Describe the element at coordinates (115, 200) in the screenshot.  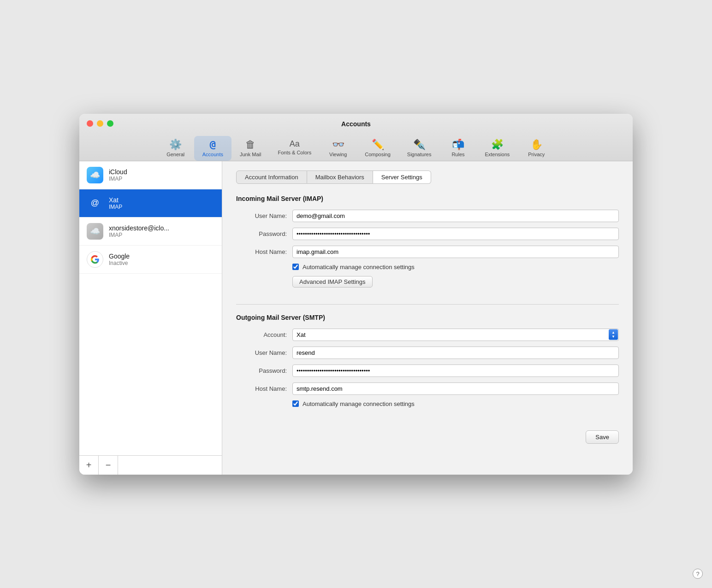
I see `xat-name: Xat` at that location.